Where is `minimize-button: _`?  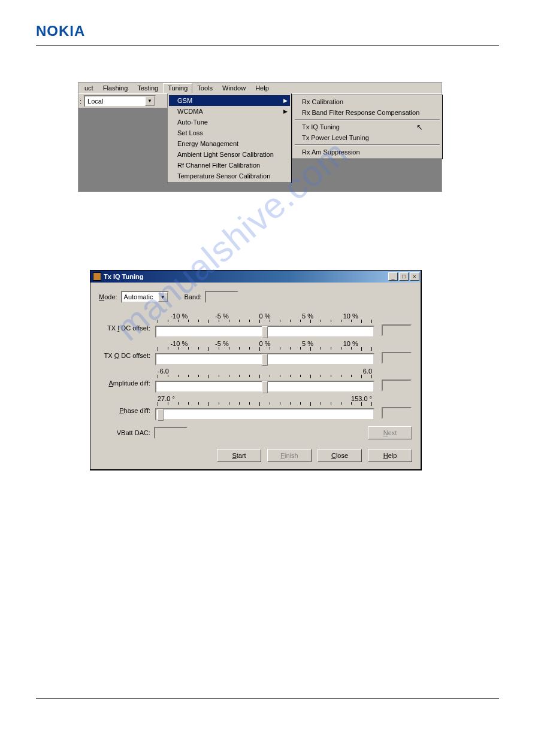 minimize-button: _ is located at coordinates (393, 277).